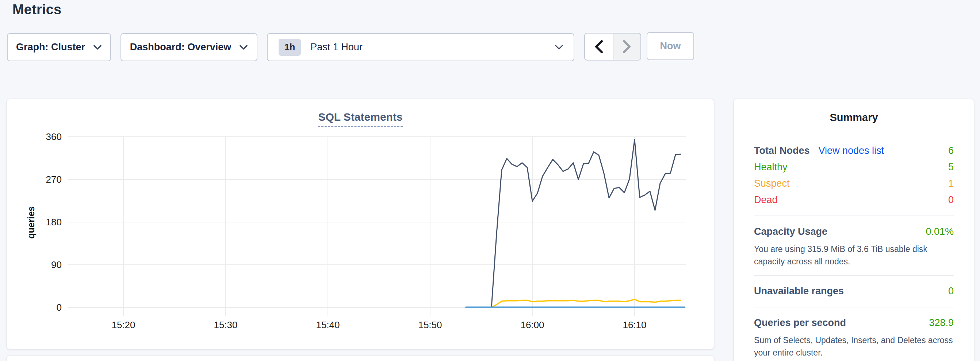 The width and height of the screenshot is (980, 361). What do you see at coordinates (56, 264) in the screenshot?
I see `svg-text: 90` at bounding box center [56, 264].